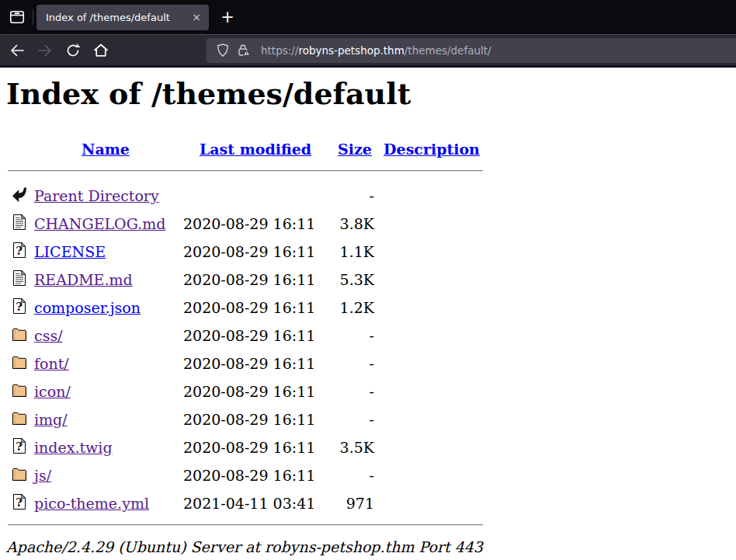 This screenshot has width=736, height=560. What do you see at coordinates (123, 17) in the screenshot?
I see `browser-tab: Index of /themes/default ×` at bounding box center [123, 17].